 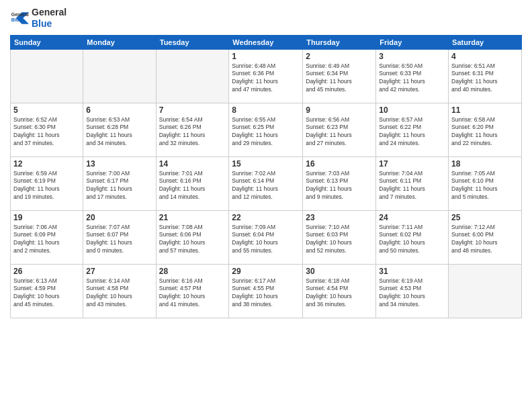 What do you see at coordinates (193, 271) in the screenshot?
I see `day-number: 28` at bounding box center [193, 271].